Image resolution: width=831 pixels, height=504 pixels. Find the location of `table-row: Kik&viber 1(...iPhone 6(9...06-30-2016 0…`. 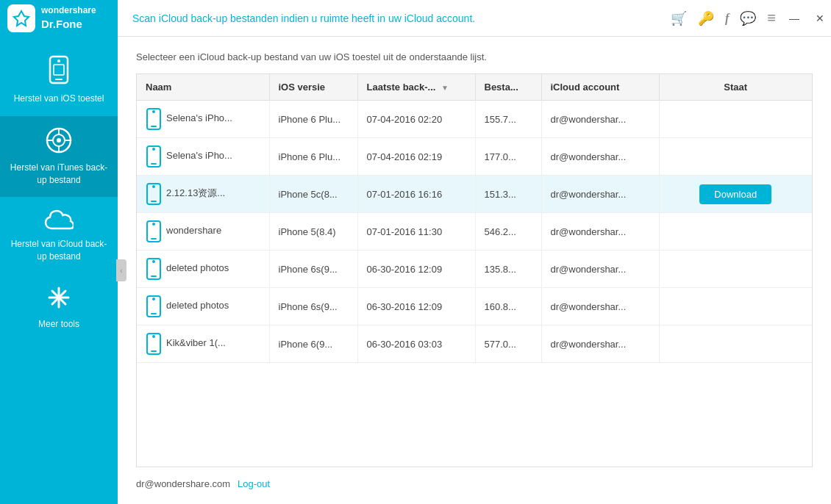

table-row: Kik&viber 1(...iPhone 6(9...06-30-2016 0… is located at coordinates (474, 344).